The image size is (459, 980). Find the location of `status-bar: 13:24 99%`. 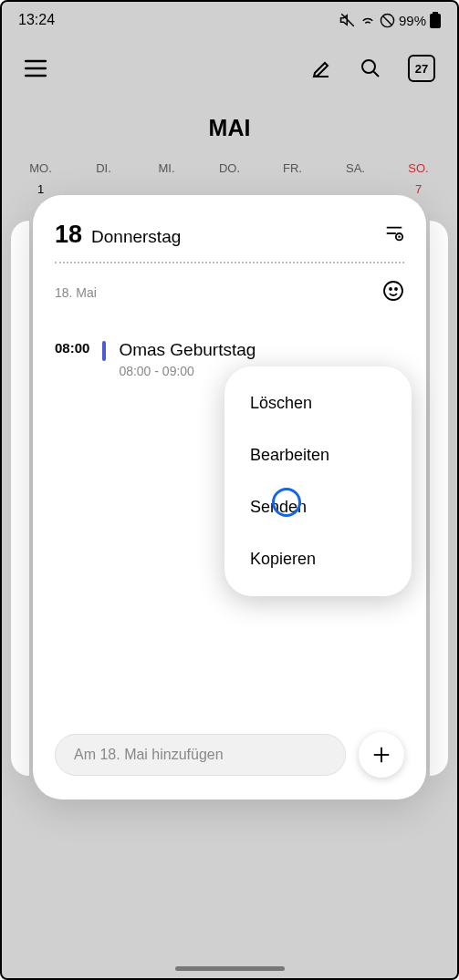

status-bar: 13:24 99% is located at coordinates (230, 18).